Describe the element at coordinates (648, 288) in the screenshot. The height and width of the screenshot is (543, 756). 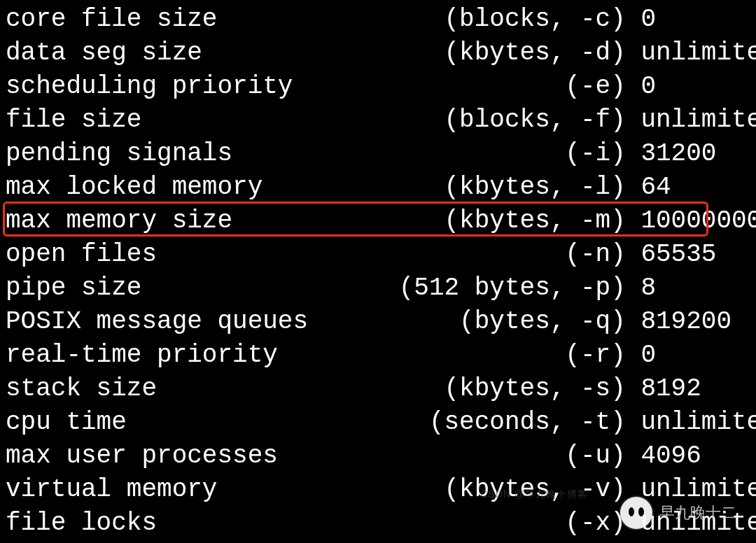
I see `ulimit-value: 8` at that location.